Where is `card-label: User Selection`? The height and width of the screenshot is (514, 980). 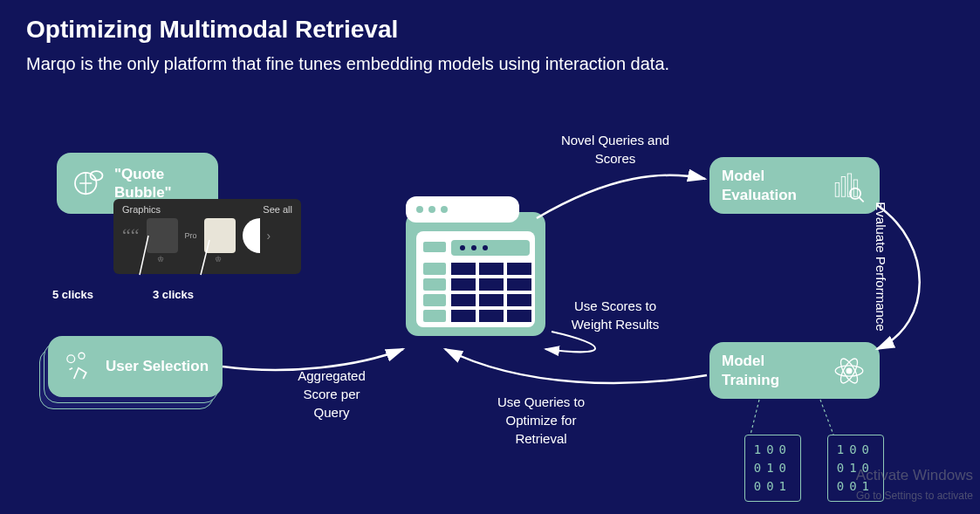 card-label: User Selection is located at coordinates (157, 367).